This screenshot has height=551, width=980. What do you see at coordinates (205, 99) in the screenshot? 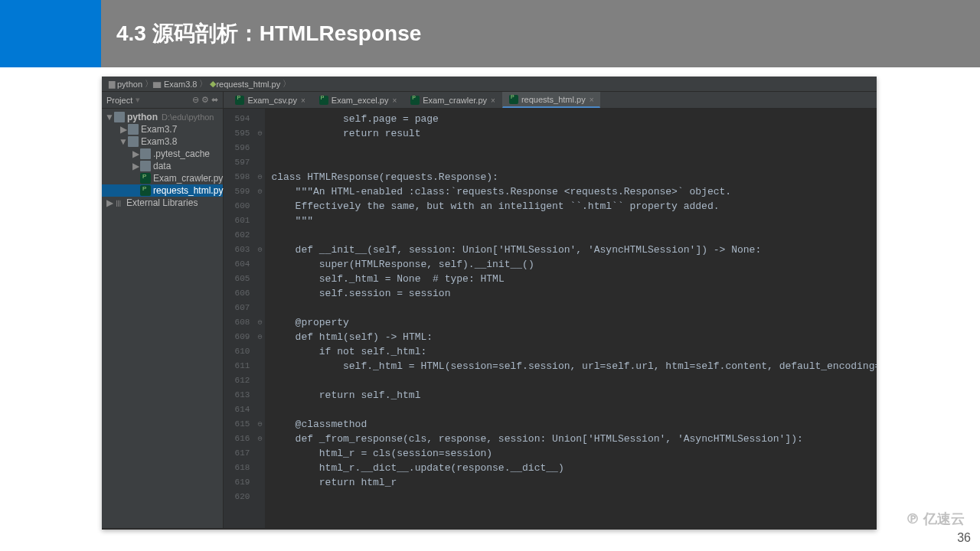
I see `collapse-icon: ⊖ ⚙ ⬌` at bounding box center [205, 99].